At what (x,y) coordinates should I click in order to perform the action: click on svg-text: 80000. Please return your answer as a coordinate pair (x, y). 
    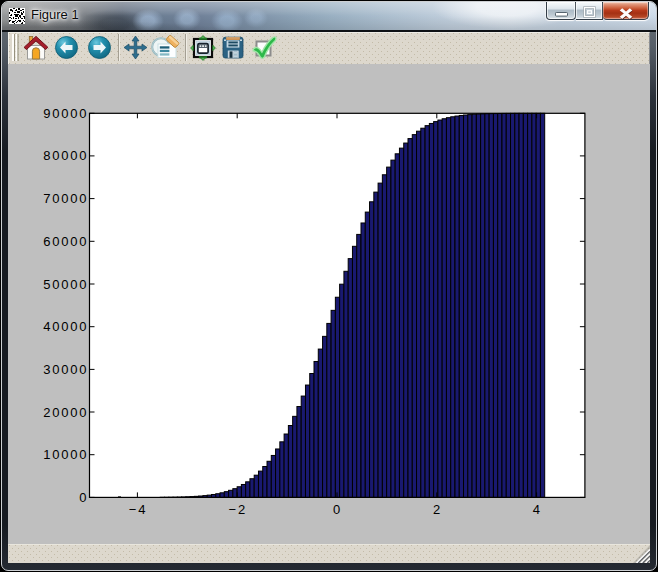
    Looking at the image, I should click on (66, 156).